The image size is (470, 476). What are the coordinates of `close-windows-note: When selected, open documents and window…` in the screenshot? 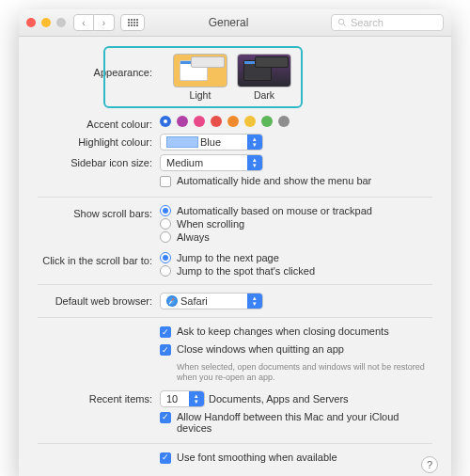 It's located at (305, 373).